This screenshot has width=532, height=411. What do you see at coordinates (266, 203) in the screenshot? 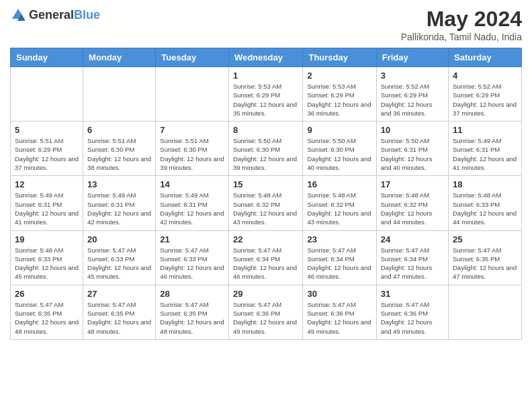
I see `week-row-3: 12Sunrise: 5:49 AMSunset: 6:31 PMDayligh…` at bounding box center [266, 203].